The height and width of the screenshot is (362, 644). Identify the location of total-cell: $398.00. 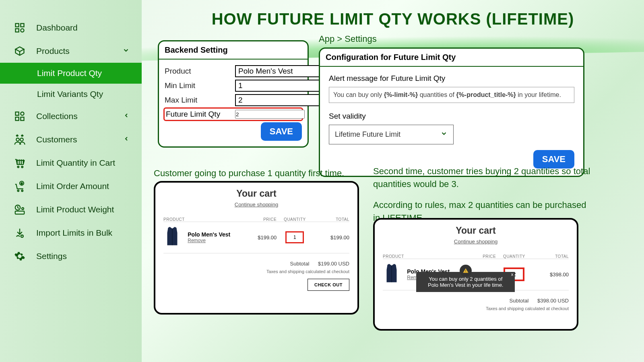
(551, 274).